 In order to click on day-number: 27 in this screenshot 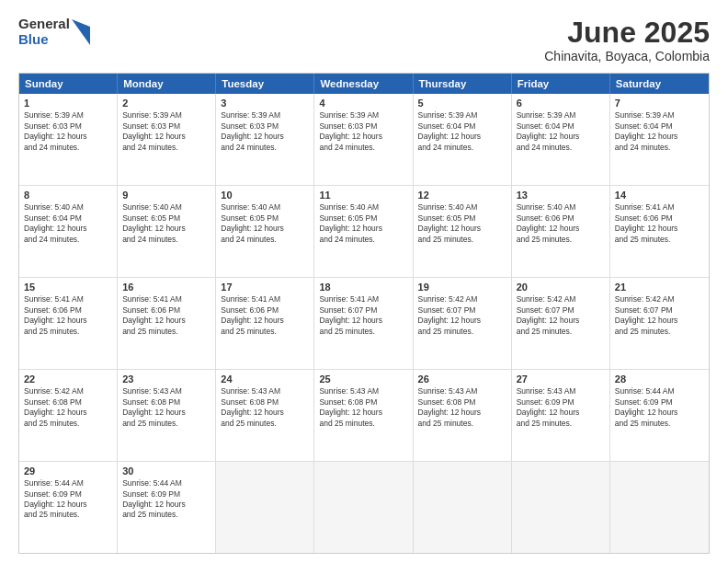, I will do `click(561, 379)`.